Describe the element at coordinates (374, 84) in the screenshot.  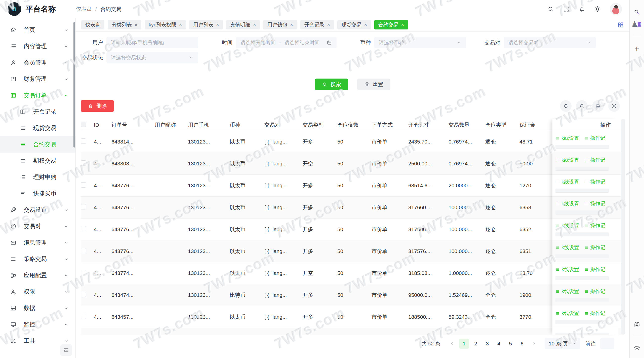
I see `reset-button: 重置` at that location.